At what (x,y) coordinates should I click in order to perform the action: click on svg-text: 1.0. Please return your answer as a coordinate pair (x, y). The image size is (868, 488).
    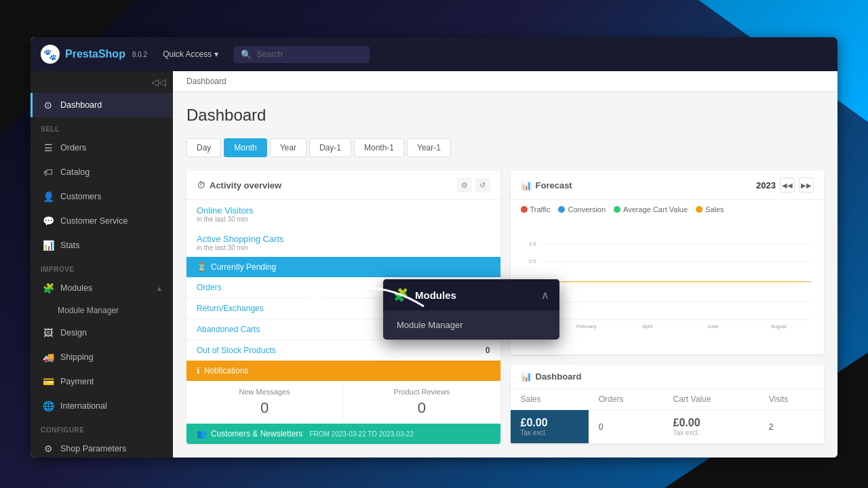
    Looking at the image, I should click on (532, 244).